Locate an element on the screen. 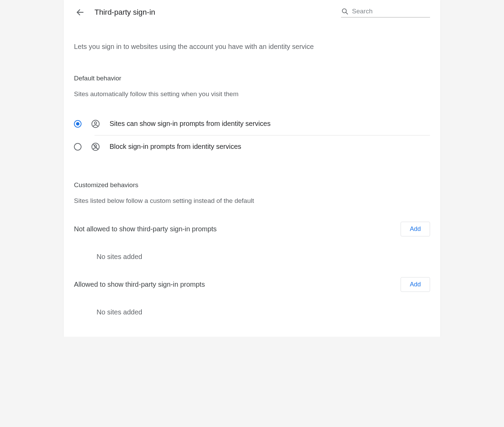 This screenshot has height=427, width=504. header: Third-party sign-in is located at coordinates (252, 9).